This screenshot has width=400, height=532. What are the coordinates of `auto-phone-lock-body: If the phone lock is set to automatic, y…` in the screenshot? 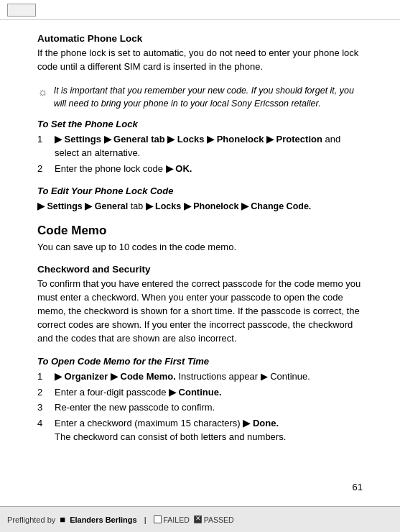 It's located at (200, 60).